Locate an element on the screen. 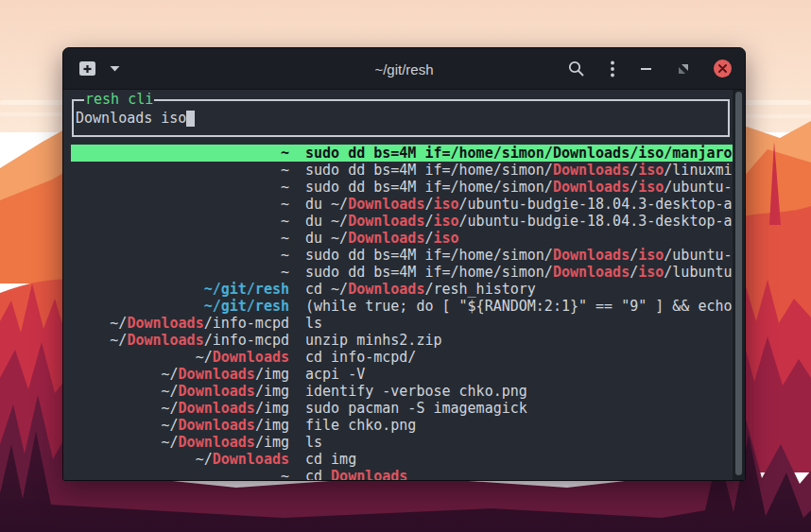  history-row-command: cd ~/Downloads/resh_history is located at coordinates (520, 289).